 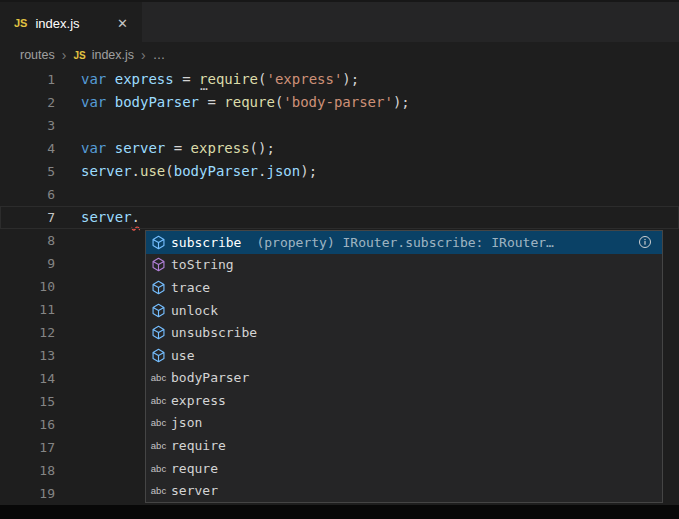 I want to click on line-number: 15, so click(x=28, y=402).